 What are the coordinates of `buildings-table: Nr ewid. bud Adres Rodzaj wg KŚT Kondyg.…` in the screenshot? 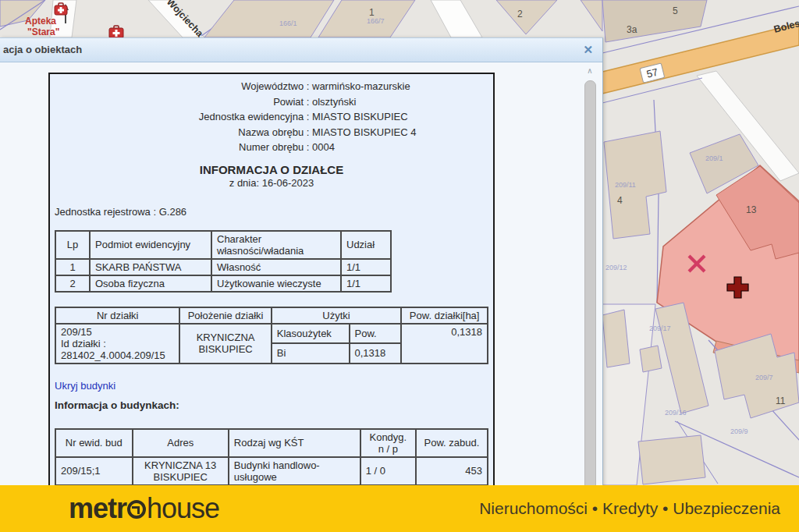 It's located at (272, 457).